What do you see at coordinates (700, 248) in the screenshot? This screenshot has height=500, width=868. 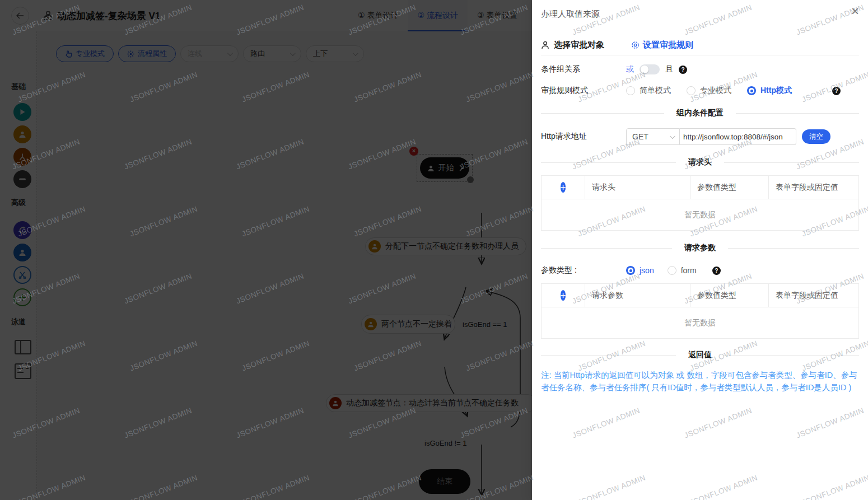 I see `request-params-divider: 请求参数` at bounding box center [700, 248].